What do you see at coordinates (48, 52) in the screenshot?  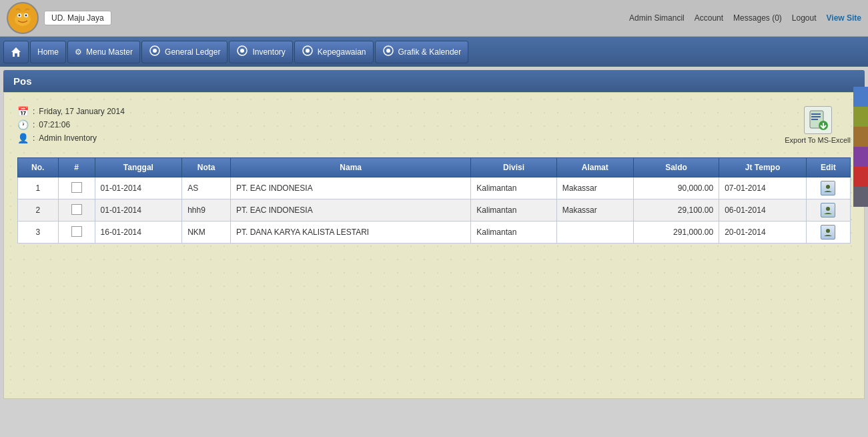 I see `home-label: Home` at bounding box center [48, 52].